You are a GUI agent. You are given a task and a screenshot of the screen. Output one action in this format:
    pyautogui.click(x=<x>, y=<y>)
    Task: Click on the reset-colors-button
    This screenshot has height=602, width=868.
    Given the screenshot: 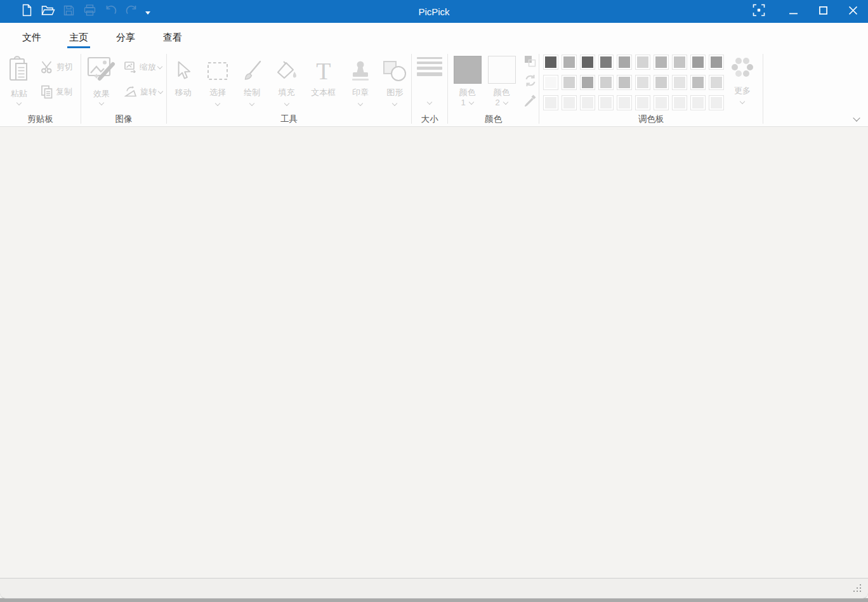 What is the action you would take?
    pyautogui.click(x=530, y=82)
    